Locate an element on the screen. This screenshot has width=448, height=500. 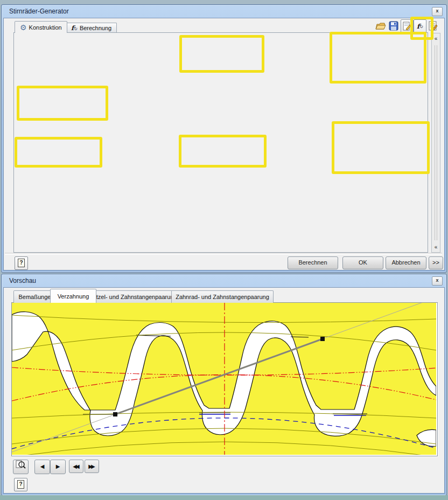
preview-close-button: x is located at coordinates (437, 281).